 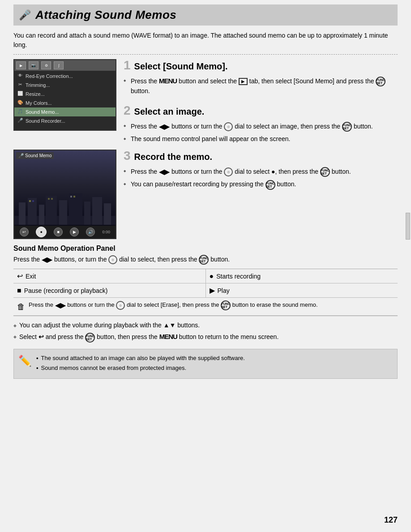 I want to click on step-1: 1 Select [Sound Memo]. Press the MENU bu…, so click(x=261, y=79).